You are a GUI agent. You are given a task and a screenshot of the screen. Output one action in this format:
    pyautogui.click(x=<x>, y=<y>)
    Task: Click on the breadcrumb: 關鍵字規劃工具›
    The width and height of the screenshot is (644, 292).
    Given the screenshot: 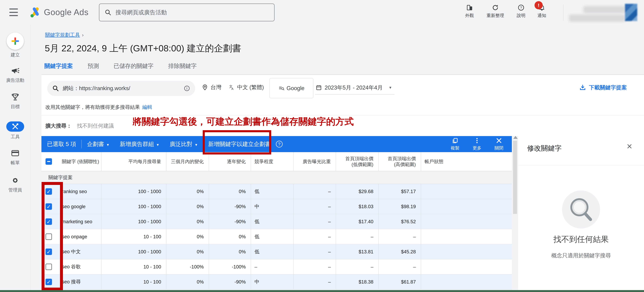 What is the action you would take?
    pyautogui.click(x=64, y=35)
    